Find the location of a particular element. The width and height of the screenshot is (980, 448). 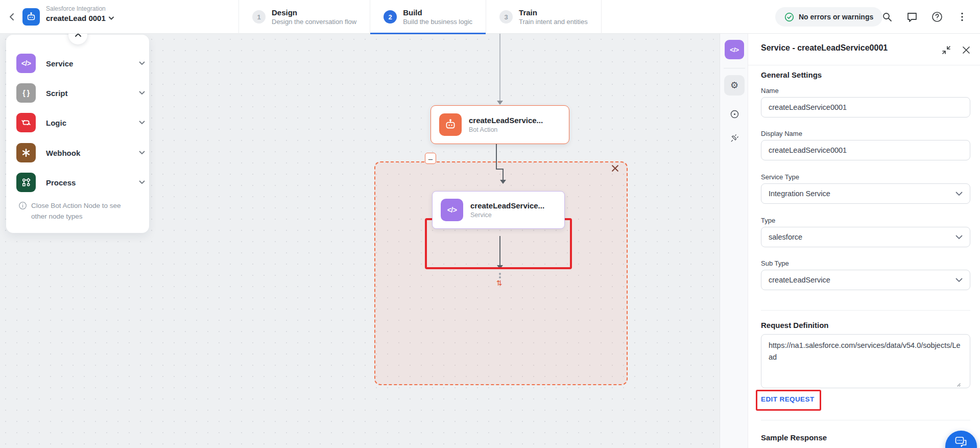

node-palette-content: </> Service { } Script Logic is located at coordinates (78, 134).